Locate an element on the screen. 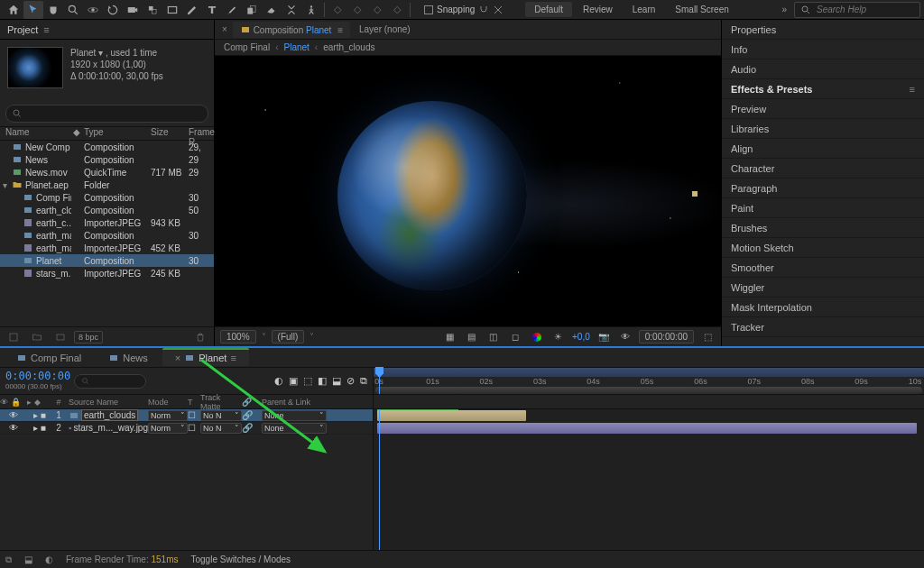 The width and height of the screenshot is (924, 568). timeline-search is located at coordinates (110, 381).